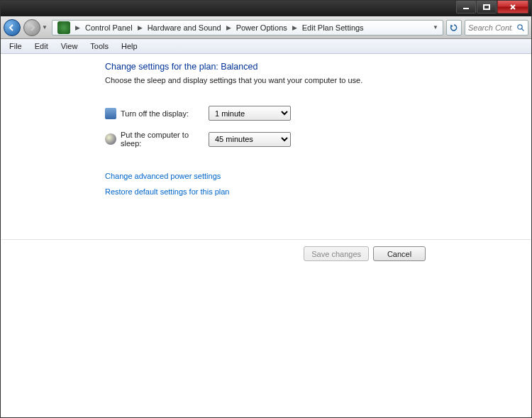  I want to click on advanced-settings-link: Change advanced power settings, so click(318, 176).